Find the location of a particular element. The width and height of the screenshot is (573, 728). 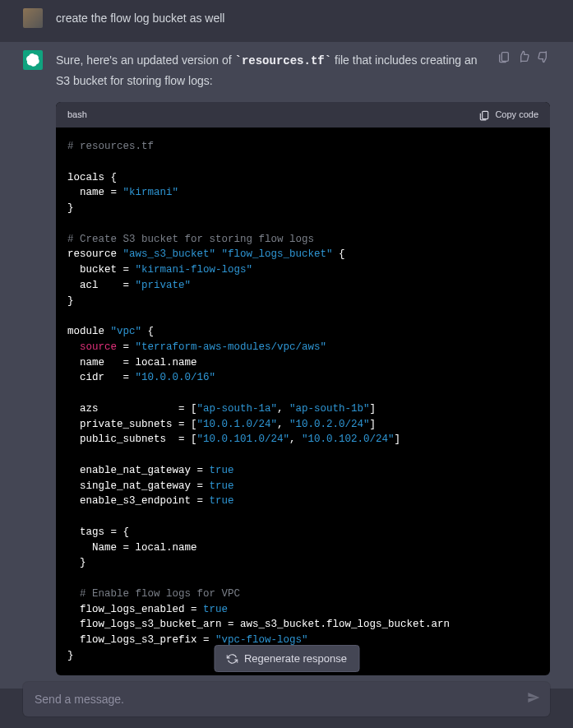

intro-before: Sure, here's an updated version of is located at coordinates (145, 60).